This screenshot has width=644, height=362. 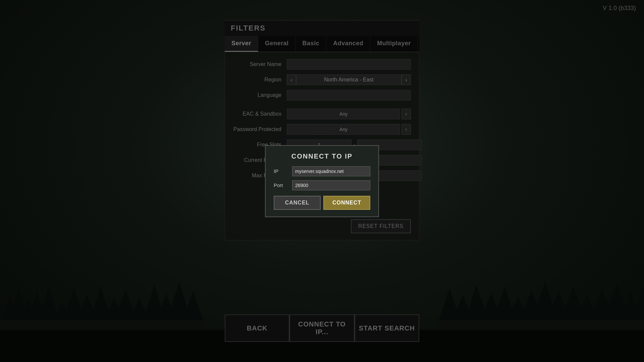 What do you see at coordinates (331, 171) in the screenshot?
I see `dialog-ip-input` at bounding box center [331, 171].